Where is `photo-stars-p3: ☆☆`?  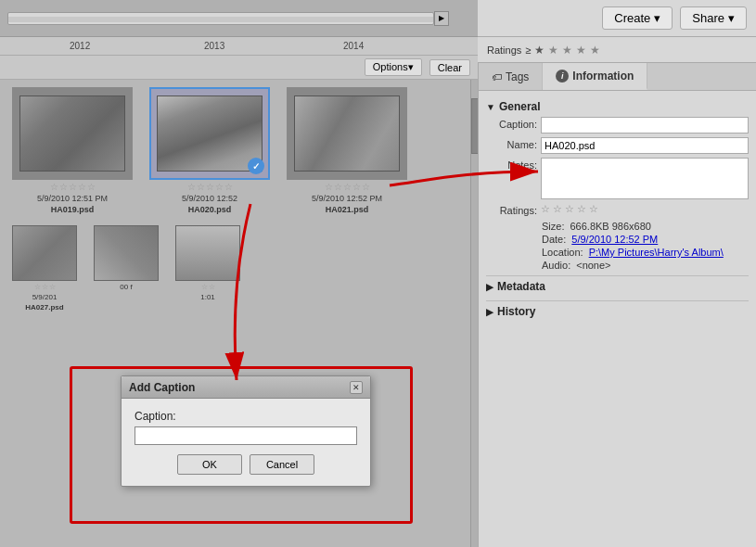 photo-stars-p3: ☆☆ is located at coordinates (208, 287).